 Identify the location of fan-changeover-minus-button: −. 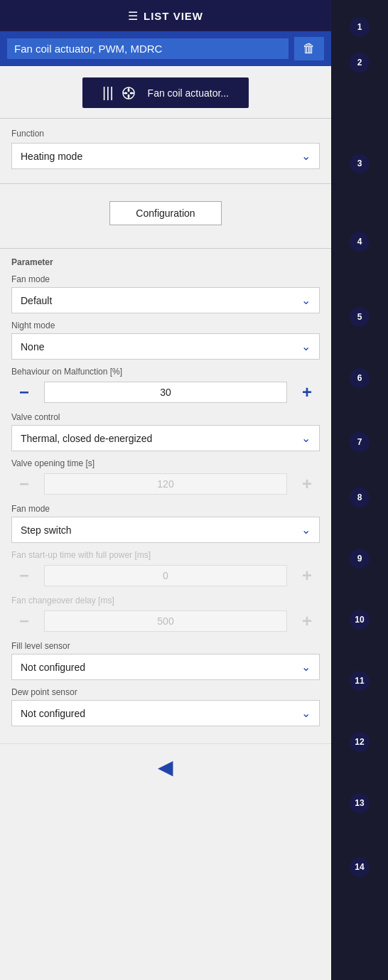
(24, 621).